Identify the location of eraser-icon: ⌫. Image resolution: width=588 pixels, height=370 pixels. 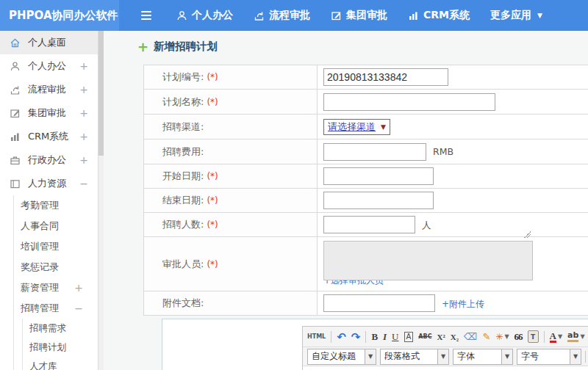
(470, 336).